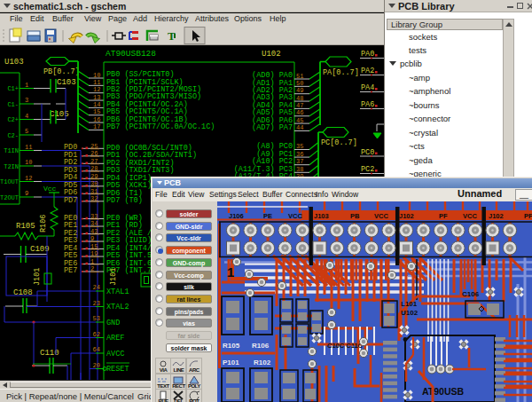  What do you see at coordinates (321, 217) in the screenshot?
I see `svg-text: J103` at bounding box center [321, 217].